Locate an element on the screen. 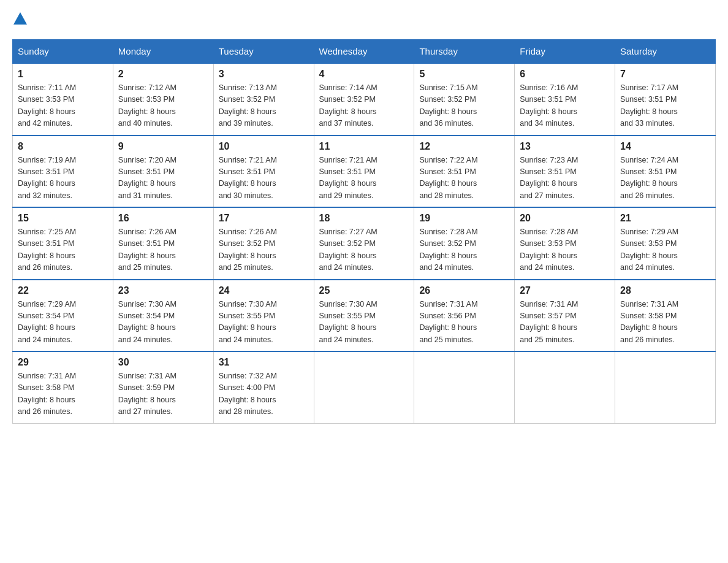 The height and width of the screenshot is (563, 728). logo-triangle-icon is located at coordinates (20, 18).